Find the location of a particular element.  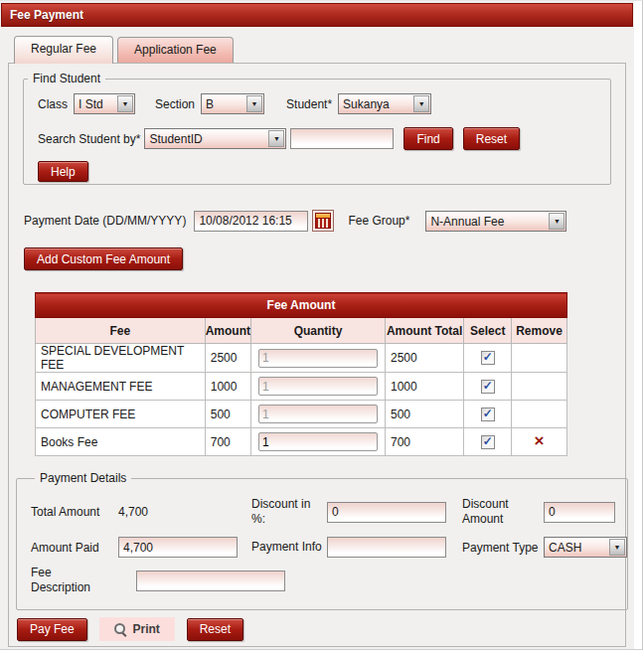

payment-date-input is located at coordinates (250, 221).